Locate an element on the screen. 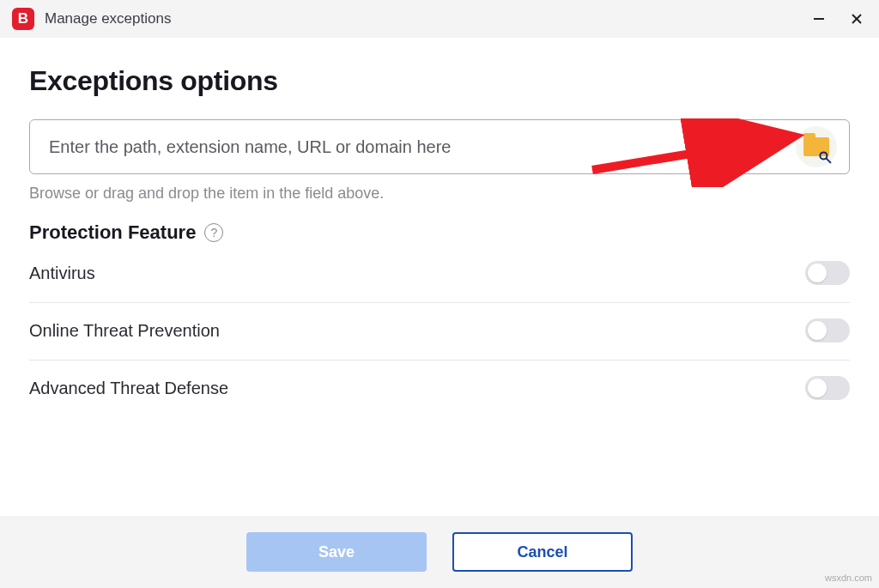 The width and height of the screenshot is (879, 588). minimize-button is located at coordinates (819, 19).